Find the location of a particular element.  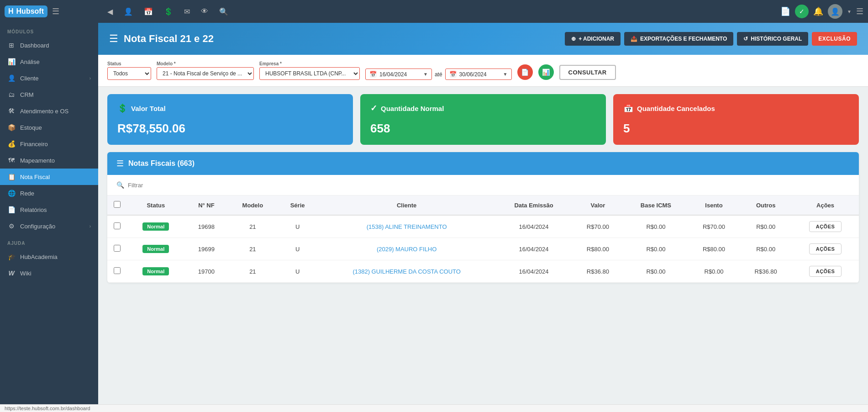

row-valor-0: R$70.00 is located at coordinates (598, 227).